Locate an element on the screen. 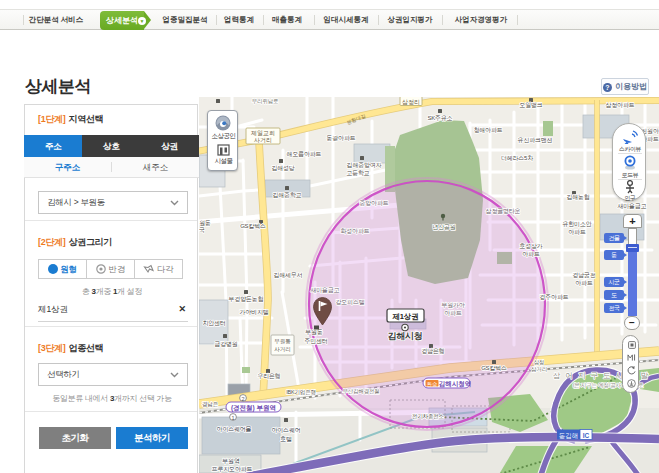 Image resolution: width=659 pixels, height=473 pixels. svg-text: 전기차충전소 is located at coordinates (428, 416).